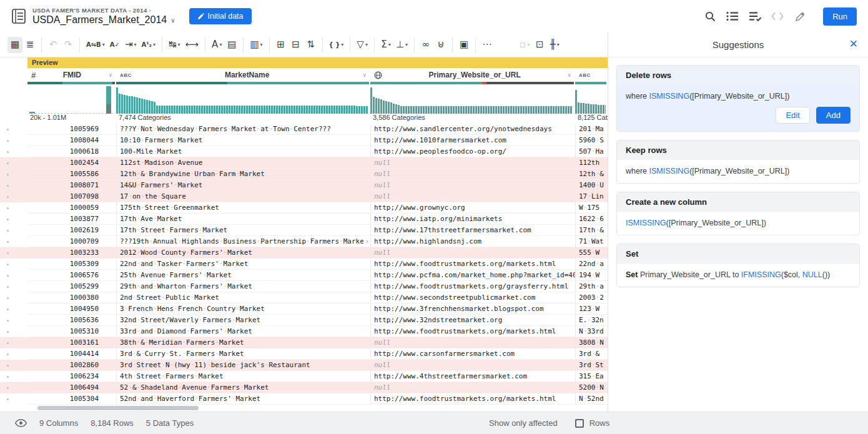 The height and width of the screenshot is (434, 868). Describe the element at coordinates (473, 354) in the screenshot. I see `cell-url: http://www.carsonfarmersmarket.com` at that location.